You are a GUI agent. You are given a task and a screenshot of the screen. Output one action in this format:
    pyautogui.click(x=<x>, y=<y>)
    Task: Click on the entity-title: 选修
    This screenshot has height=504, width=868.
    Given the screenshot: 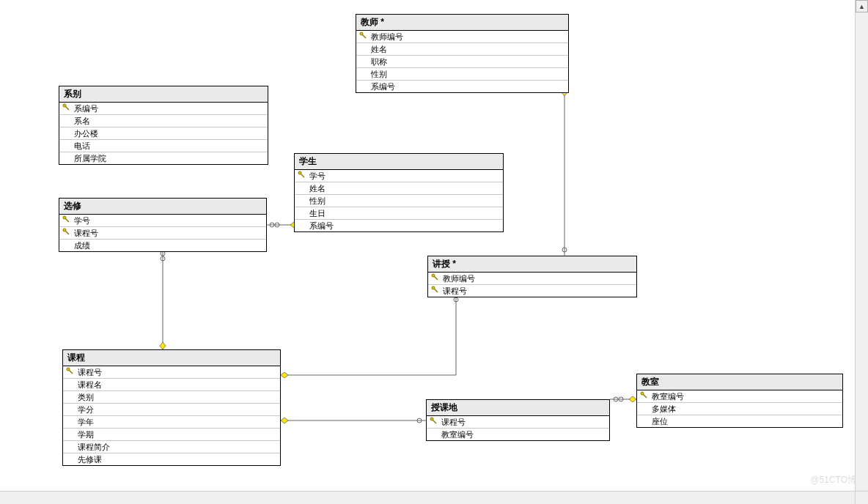 What is the action you would take?
    pyautogui.click(x=163, y=207)
    